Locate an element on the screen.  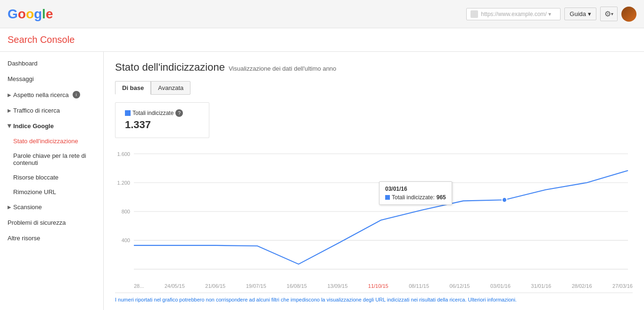
sidebar-item-dashboard: Dashboard is located at coordinates (52, 63).